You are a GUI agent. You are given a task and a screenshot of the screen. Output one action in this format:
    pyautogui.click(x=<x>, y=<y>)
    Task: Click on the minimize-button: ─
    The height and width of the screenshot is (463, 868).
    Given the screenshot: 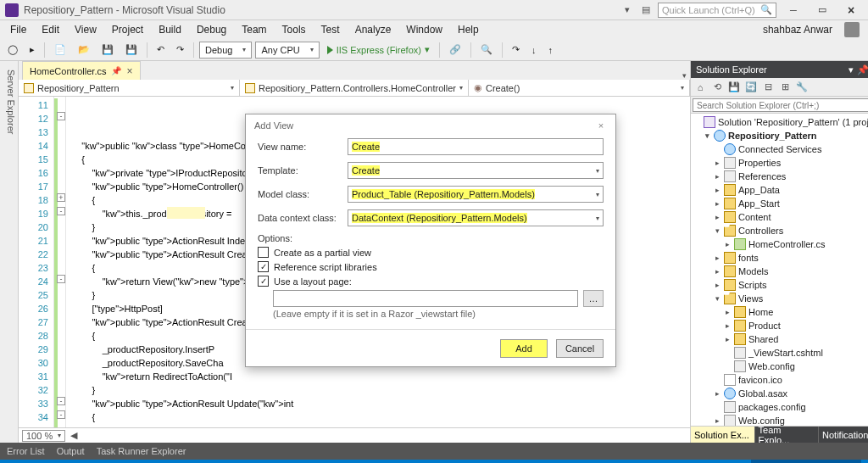 What is the action you would take?
    pyautogui.click(x=793, y=10)
    